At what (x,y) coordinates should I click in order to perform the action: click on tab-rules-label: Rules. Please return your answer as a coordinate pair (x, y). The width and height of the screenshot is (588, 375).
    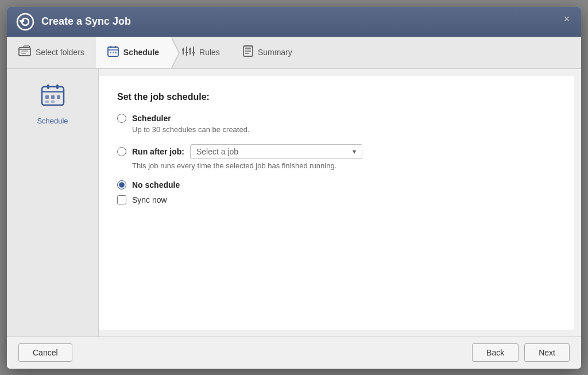
    Looking at the image, I should click on (210, 52).